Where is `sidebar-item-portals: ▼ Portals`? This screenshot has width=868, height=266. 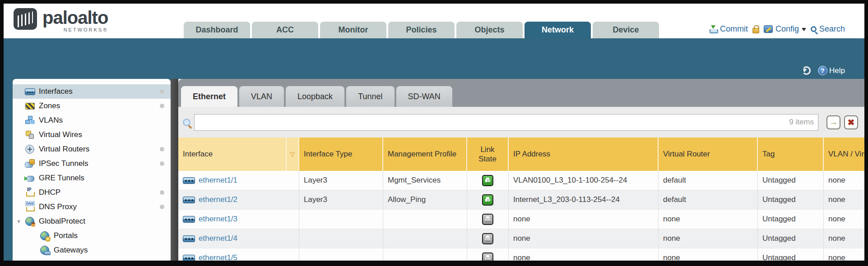
sidebar-item-portals: ▼ Portals is located at coordinates (92, 236).